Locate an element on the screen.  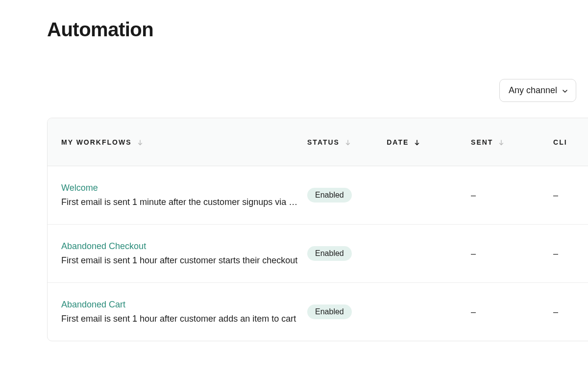
page-title: Automation is located at coordinates (294, 21).